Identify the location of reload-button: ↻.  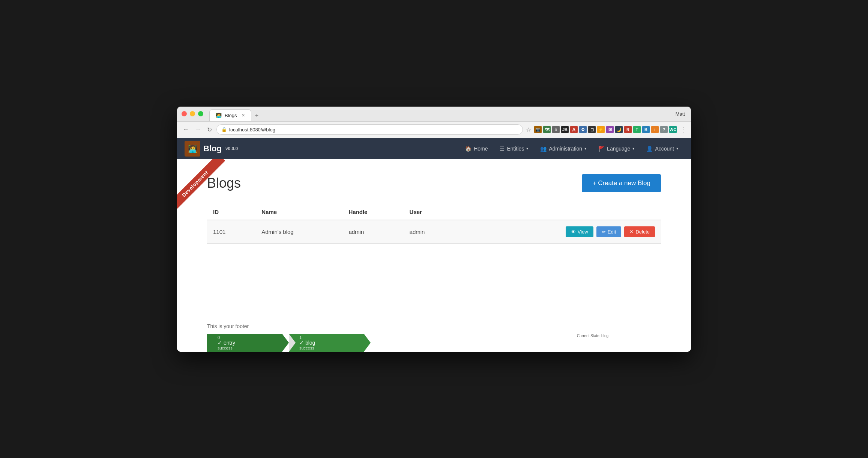
(209, 130).